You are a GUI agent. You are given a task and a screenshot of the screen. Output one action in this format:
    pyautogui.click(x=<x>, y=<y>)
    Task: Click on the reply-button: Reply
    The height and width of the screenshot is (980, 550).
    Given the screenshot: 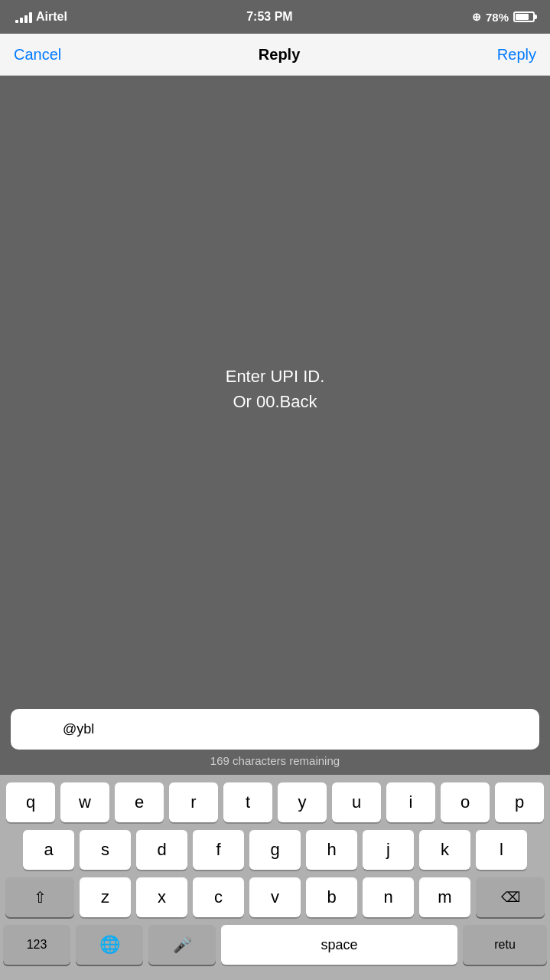 What is the action you would take?
    pyautogui.click(x=517, y=55)
    